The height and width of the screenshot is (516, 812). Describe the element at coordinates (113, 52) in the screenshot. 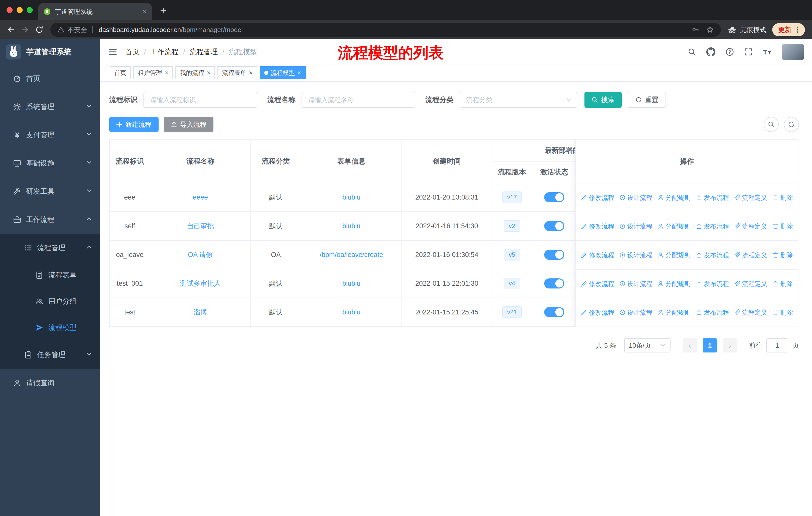

I see `hamburger-icon` at that location.